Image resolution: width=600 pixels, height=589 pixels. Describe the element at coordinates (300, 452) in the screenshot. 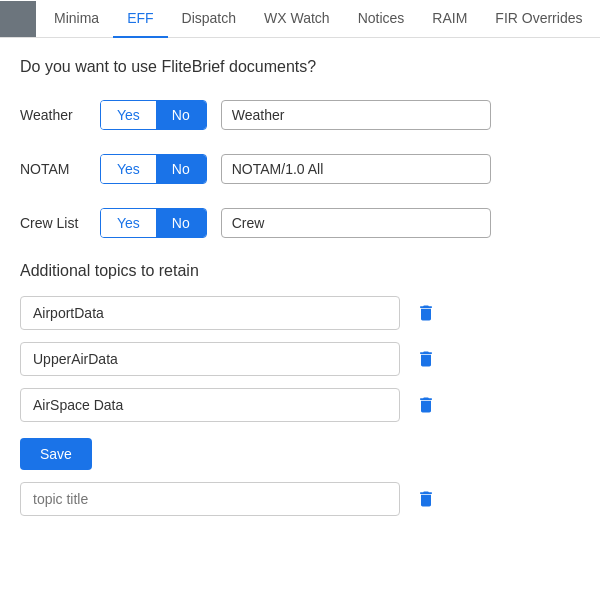

I see `save-row: Save` at that location.